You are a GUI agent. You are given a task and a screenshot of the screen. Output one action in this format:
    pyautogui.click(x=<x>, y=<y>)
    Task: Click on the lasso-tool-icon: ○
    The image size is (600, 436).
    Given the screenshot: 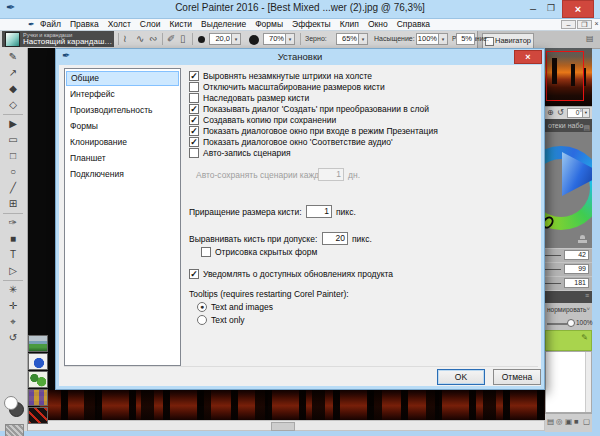 What is the action you would take?
    pyautogui.click(x=13, y=172)
    